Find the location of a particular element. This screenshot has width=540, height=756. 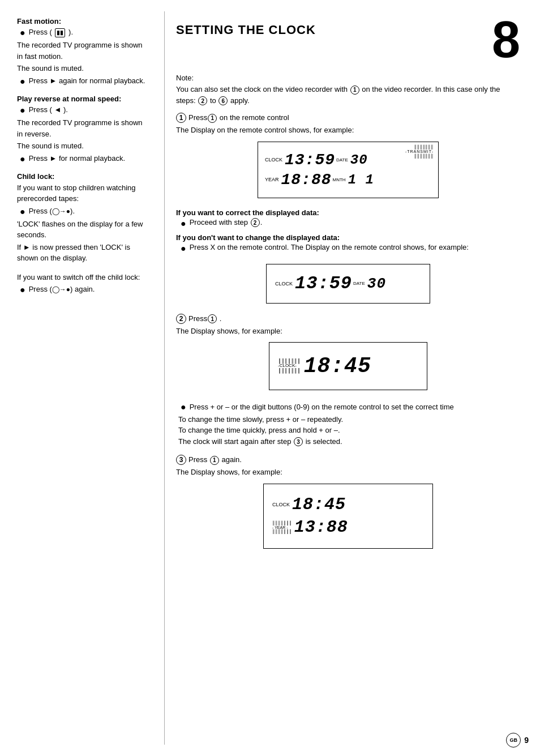

step1-line: 1 Press1 on the remote control is located at coordinates (348, 118).